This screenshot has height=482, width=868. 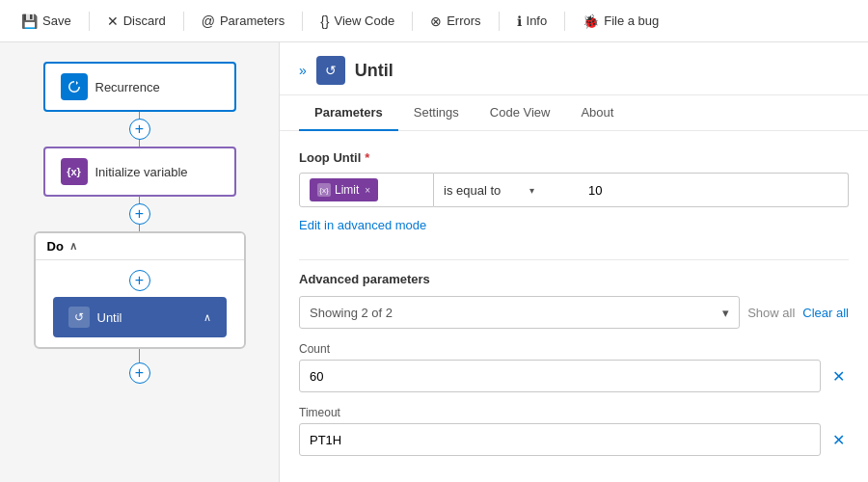 I want to click on advanced-params-header: Advanced parameters, so click(x=574, y=280).